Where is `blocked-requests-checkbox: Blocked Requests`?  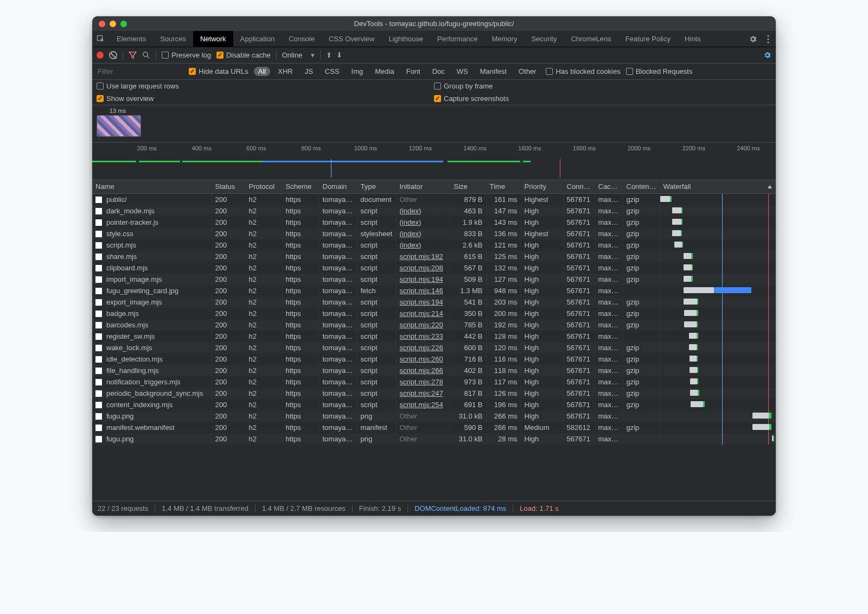
blocked-requests-checkbox: Blocked Requests is located at coordinates (660, 72).